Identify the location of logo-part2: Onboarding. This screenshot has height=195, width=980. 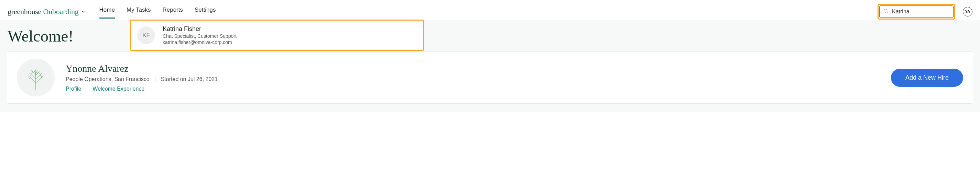
(61, 11).